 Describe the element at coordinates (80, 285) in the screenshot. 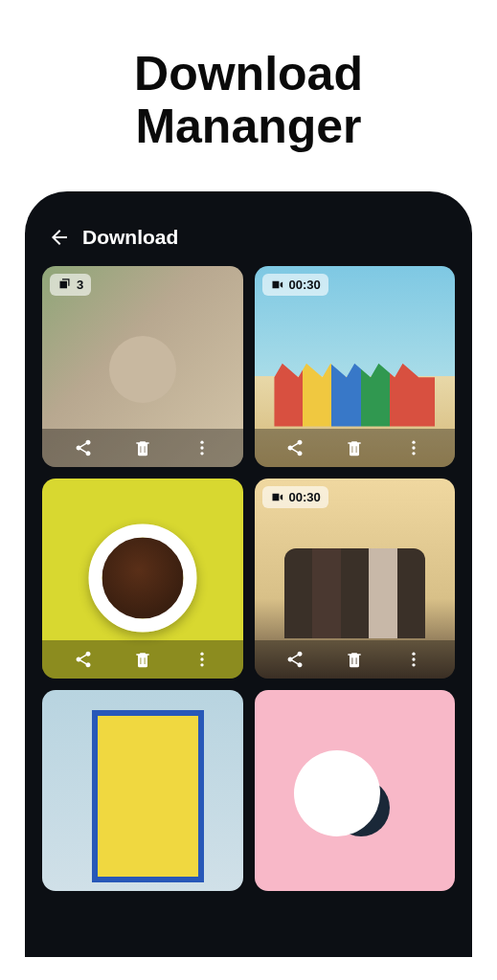

I see `badge-text: 3` at that location.